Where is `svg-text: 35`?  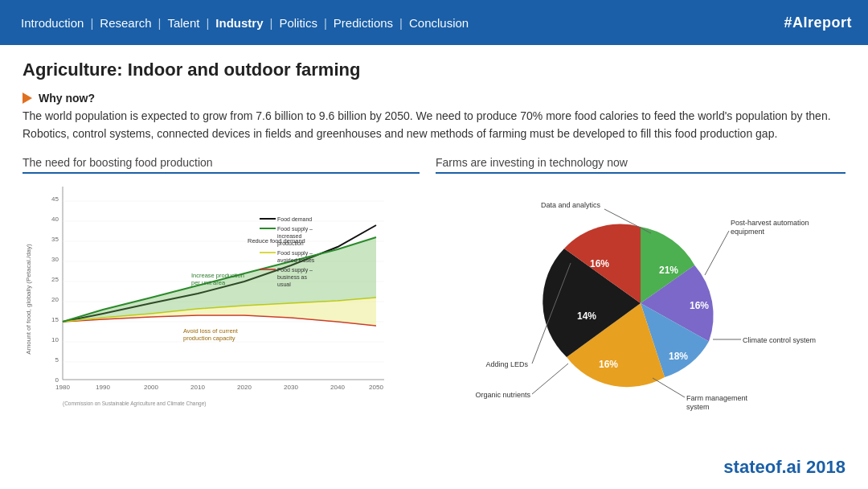 svg-text: 35 is located at coordinates (55, 240).